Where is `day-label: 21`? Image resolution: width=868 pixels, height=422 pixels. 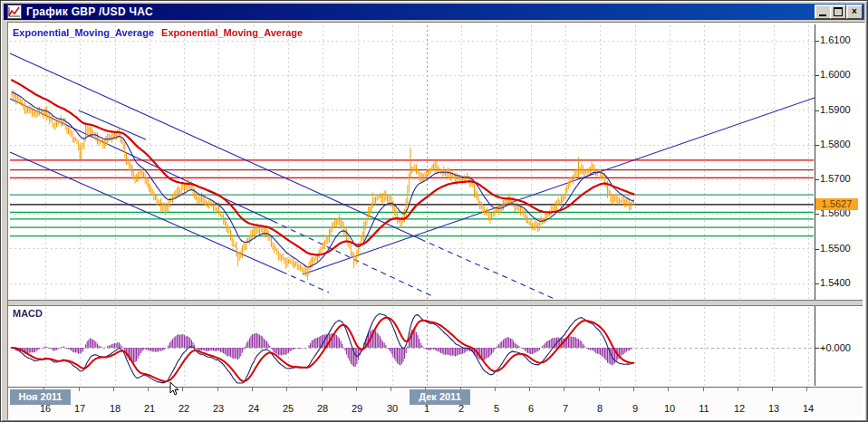 day-label: 21 is located at coordinates (149, 408).